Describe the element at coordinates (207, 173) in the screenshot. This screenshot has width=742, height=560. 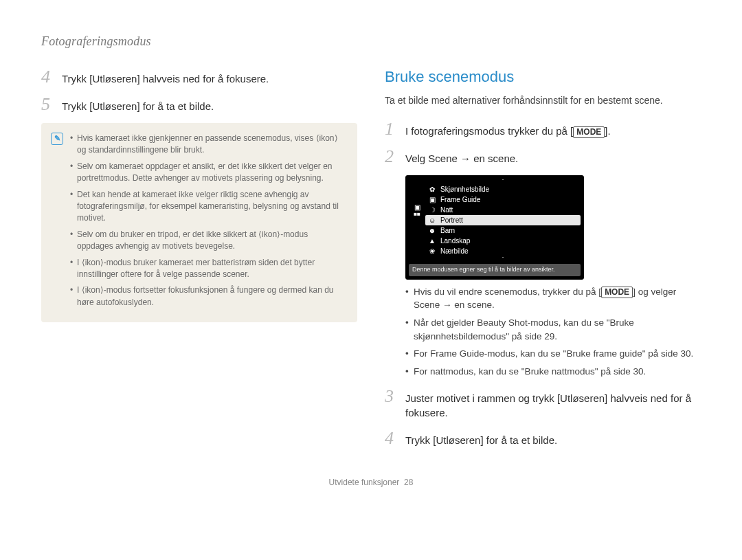
I see `info-item: Selv om kameraet oppdager et ansikt, er …` at that location.